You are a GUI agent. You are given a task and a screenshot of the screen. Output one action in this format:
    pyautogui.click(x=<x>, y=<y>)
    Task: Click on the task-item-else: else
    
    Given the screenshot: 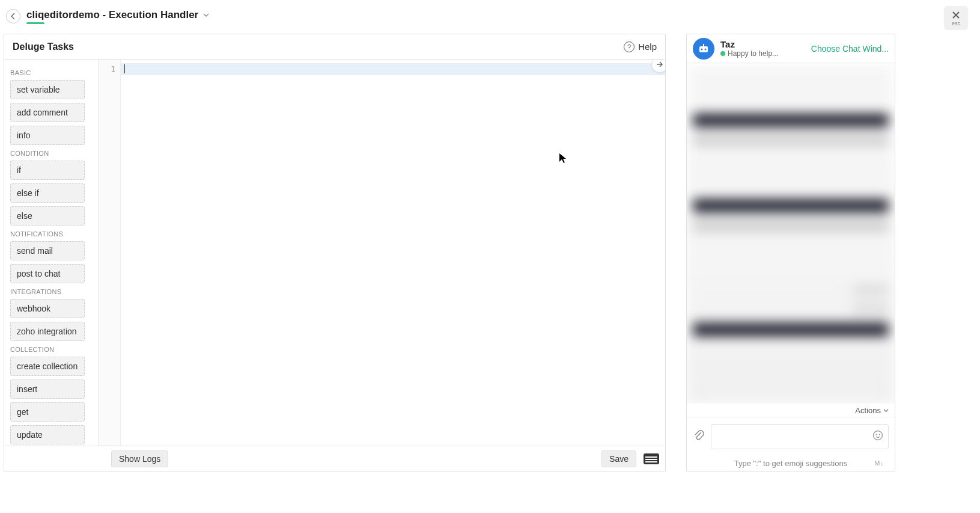 What is the action you would take?
    pyautogui.click(x=47, y=216)
    